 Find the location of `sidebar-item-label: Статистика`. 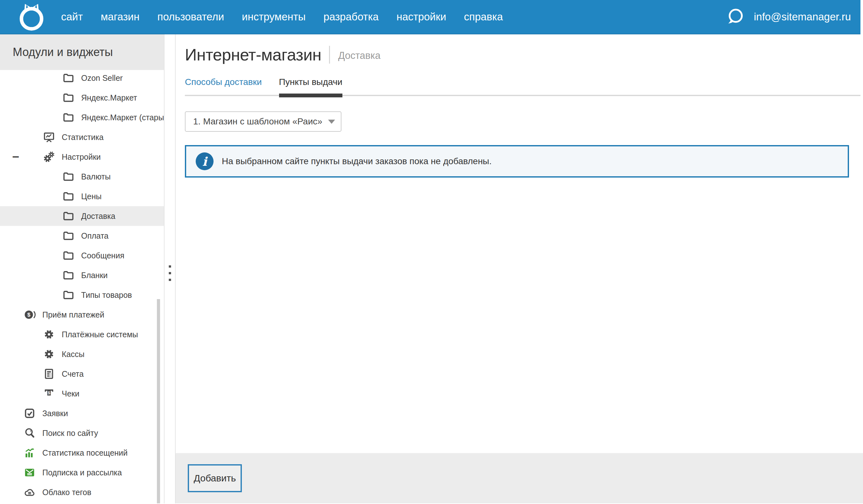

sidebar-item-label: Статистика is located at coordinates (83, 137).